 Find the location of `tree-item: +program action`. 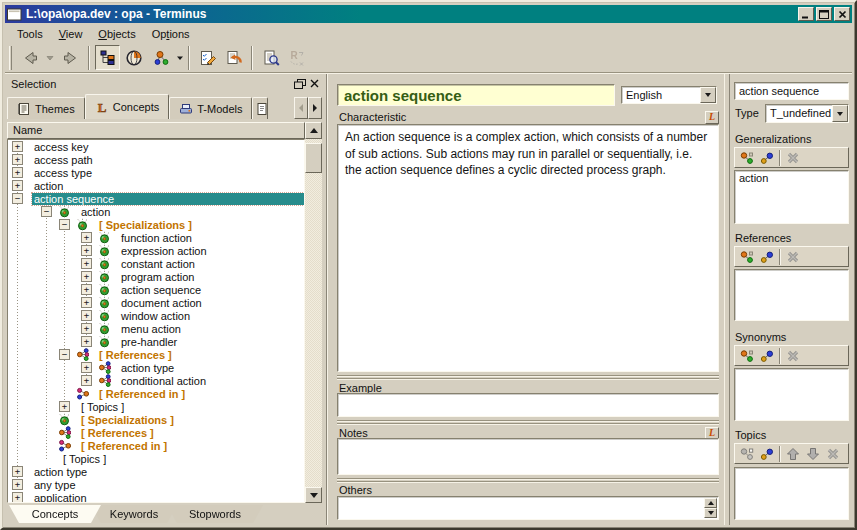

tree-item: +program action is located at coordinates (156, 276).